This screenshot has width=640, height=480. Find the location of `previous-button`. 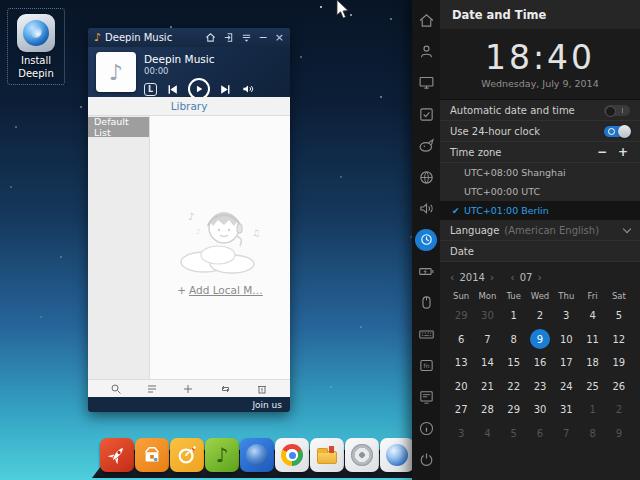

previous-button is located at coordinates (172, 90).